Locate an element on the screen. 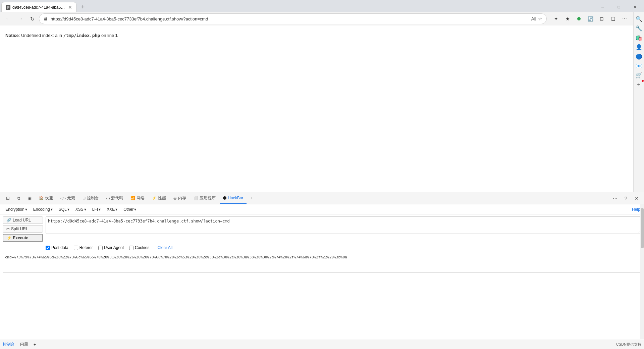 This screenshot has height=349, width=644. sources-icon: { } is located at coordinates (108, 198).